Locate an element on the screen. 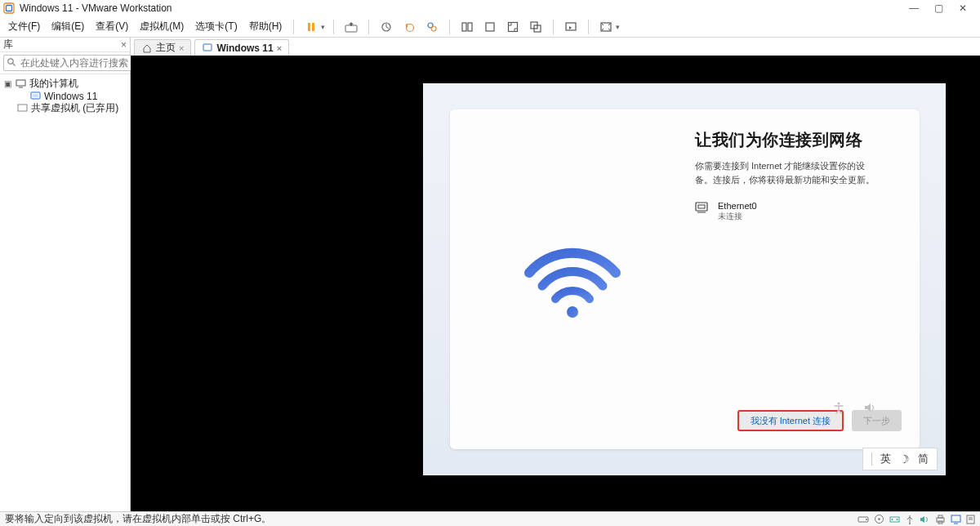  cddvd-icon is located at coordinates (879, 519).